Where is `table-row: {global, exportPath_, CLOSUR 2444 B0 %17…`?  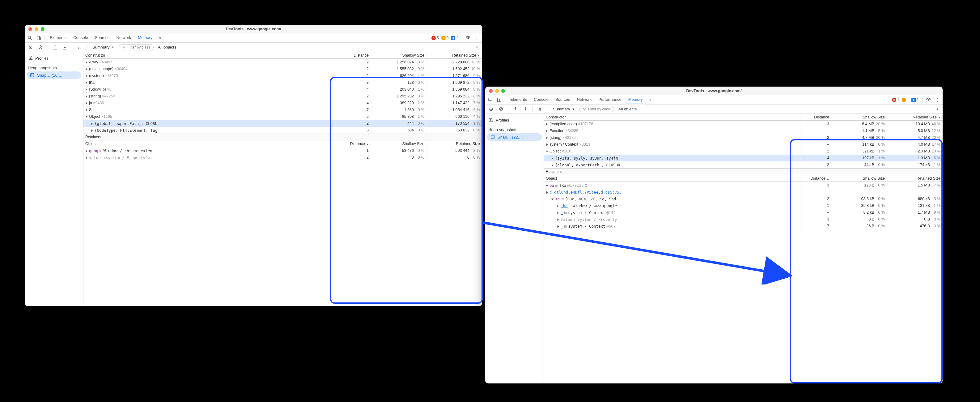 table-row: {global, exportPath_, CLOSUR 2444 B0 %17… is located at coordinates (743, 165).